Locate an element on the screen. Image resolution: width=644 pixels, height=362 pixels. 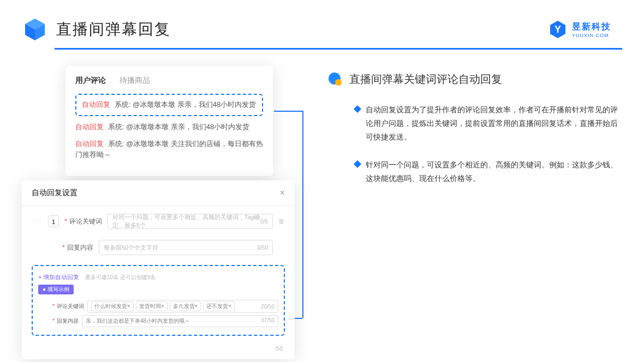
delete-icon: 🗑 is located at coordinates (282, 221).